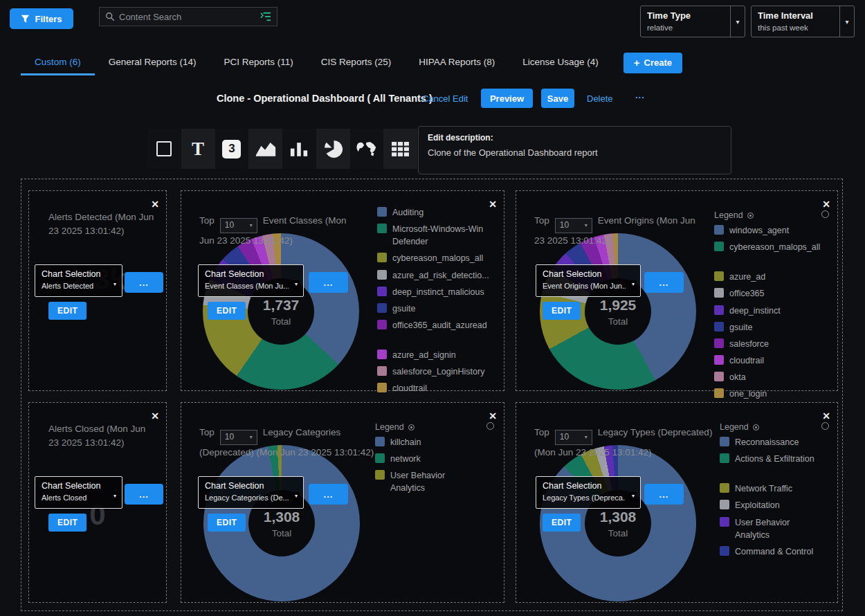 Image resolution: width=865 pixels, height=616 pixels. I want to click on tab-license-usage-4: License Usage (4), so click(561, 62).